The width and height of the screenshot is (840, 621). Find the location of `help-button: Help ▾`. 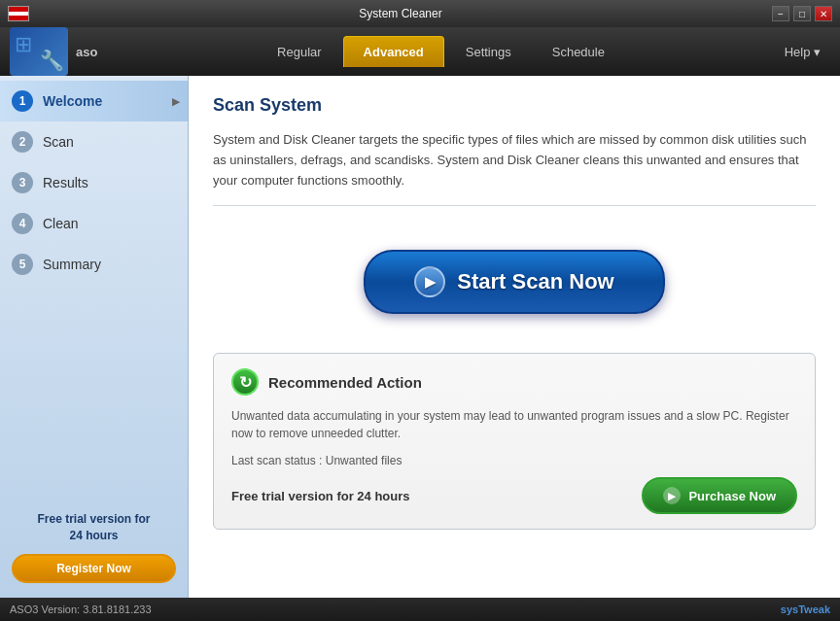

help-button: Help ▾ is located at coordinates (803, 52).